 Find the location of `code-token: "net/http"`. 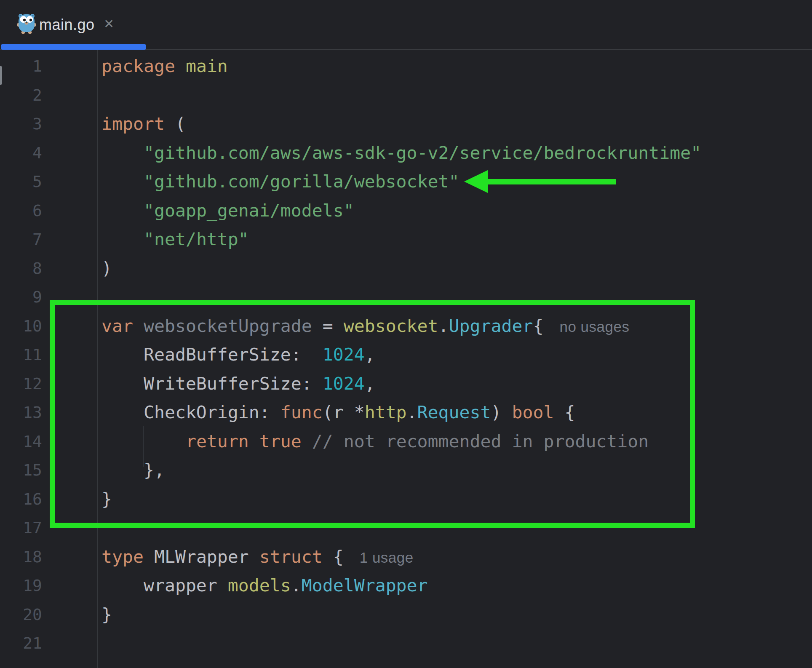

code-token: "net/http" is located at coordinates (196, 239).